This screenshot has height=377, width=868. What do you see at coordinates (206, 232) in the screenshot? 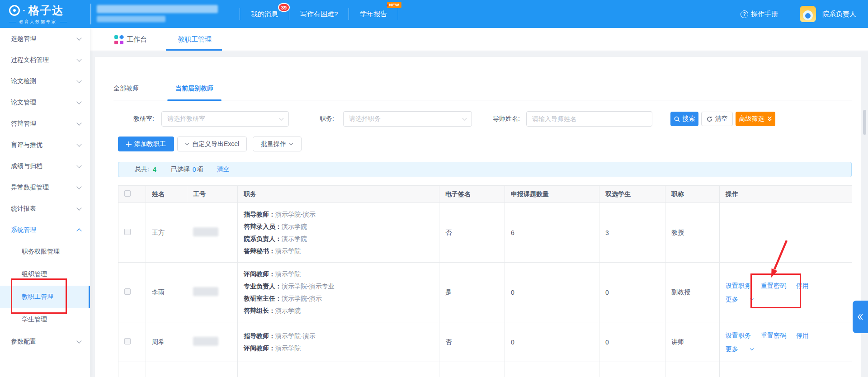
I see `staff-id-redacted` at bounding box center [206, 232].